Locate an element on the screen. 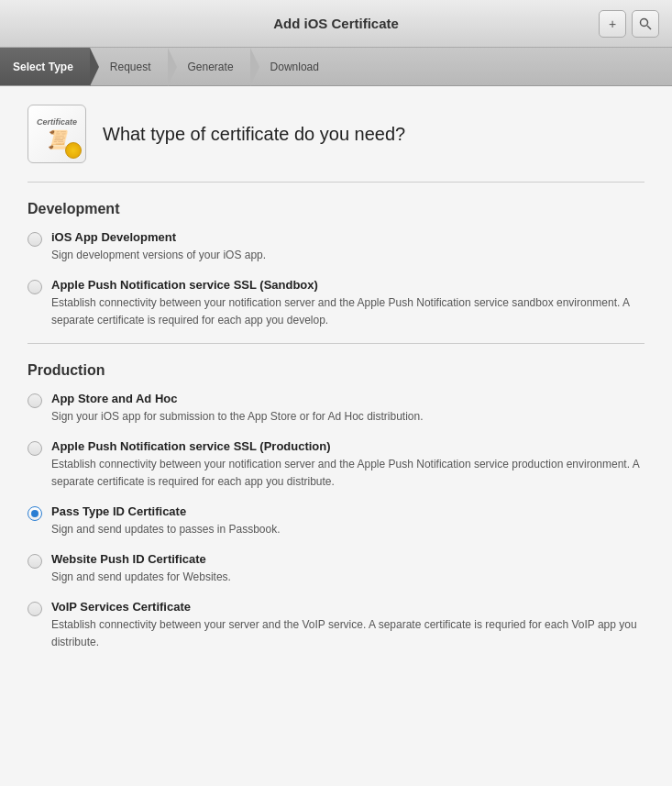  option-desc-apns-sandbox: Establish connectivity between your noti… is located at coordinates (340, 312).